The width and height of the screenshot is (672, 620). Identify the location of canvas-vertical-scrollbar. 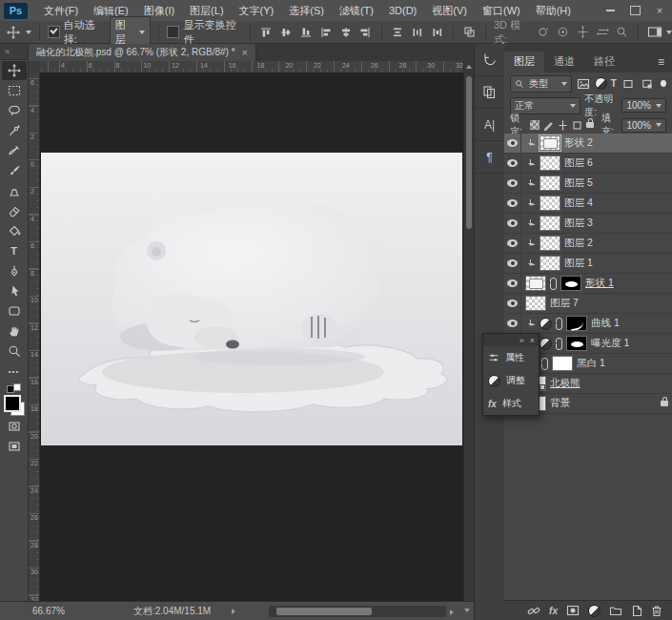
(469, 331).